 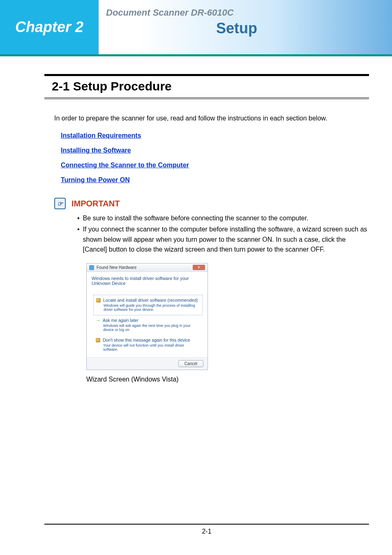 What do you see at coordinates (170, 13) in the screenshot?
I see `document-title: Document Scanner DR-6010C` at bounding box center [170, 13].